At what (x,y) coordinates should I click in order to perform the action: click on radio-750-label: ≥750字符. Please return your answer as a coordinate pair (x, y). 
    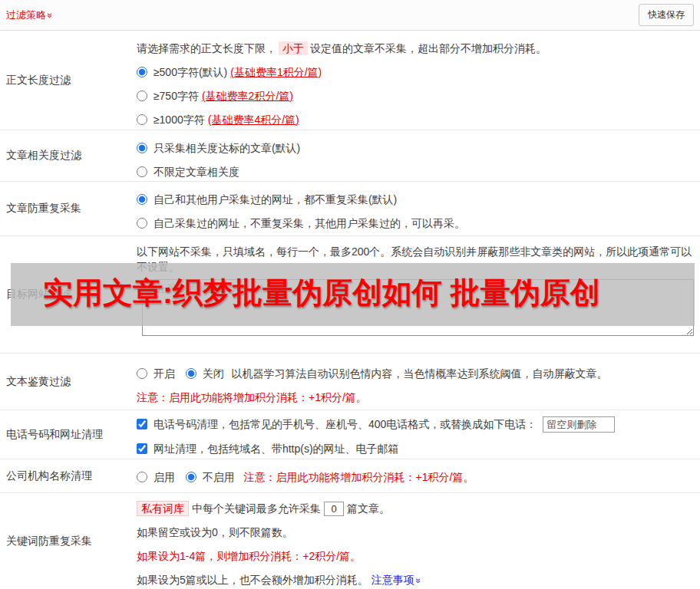
    Looking at the image, I should click on (177, 96).